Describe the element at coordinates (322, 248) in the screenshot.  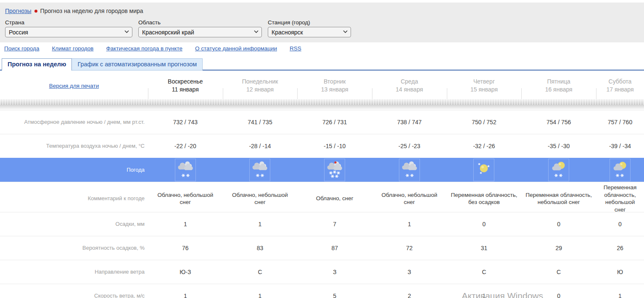
I see `table-row-precip_probability: Вероятность осадков, %76838772312926` at that location.